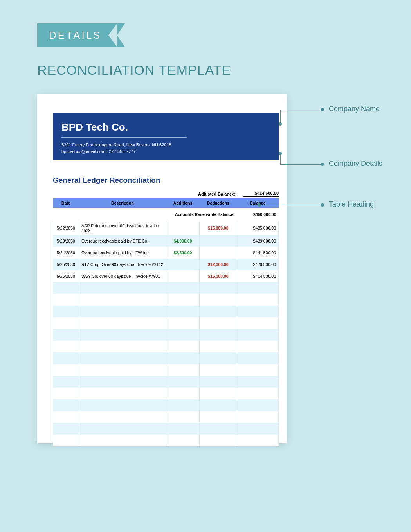 This screenshot has width=411, height=532. What do you see at coordinates (166, 264) in the screenshot?
I see `table-row: 5/25/2050RTZ Corp. Over 90 days due - In…` at bounding box center [166, 264].